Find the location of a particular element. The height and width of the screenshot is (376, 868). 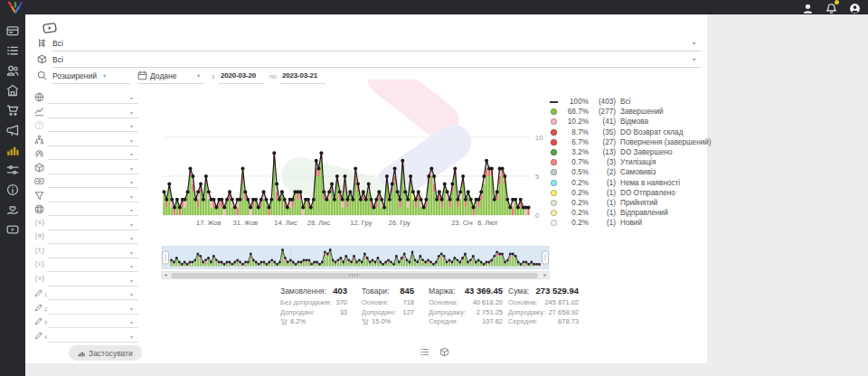

filter-row-fingerprint: ▾ is located at coordinates (89, 155).